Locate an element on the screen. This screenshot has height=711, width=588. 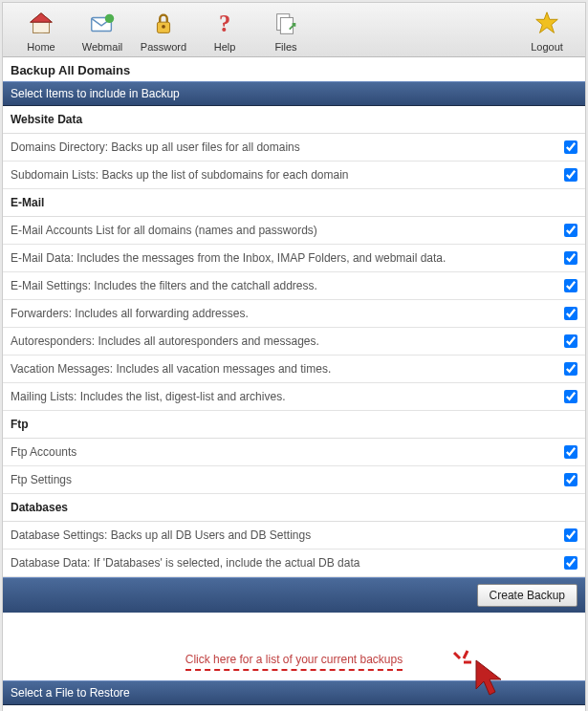
row-ftp-settings: Ftp Settings is located at coordinates (294, 480).